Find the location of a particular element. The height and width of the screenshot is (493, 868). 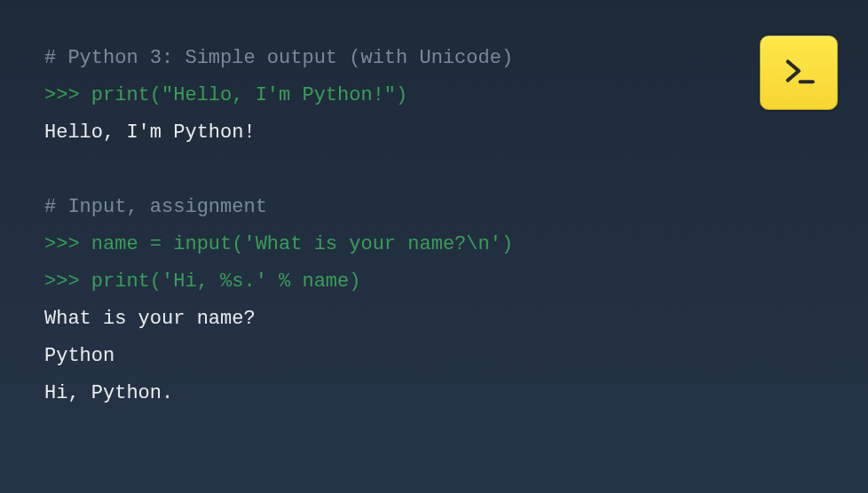

code-line: # Python 3: Simple output (with Unicode) is located at coordinates (434, 59).